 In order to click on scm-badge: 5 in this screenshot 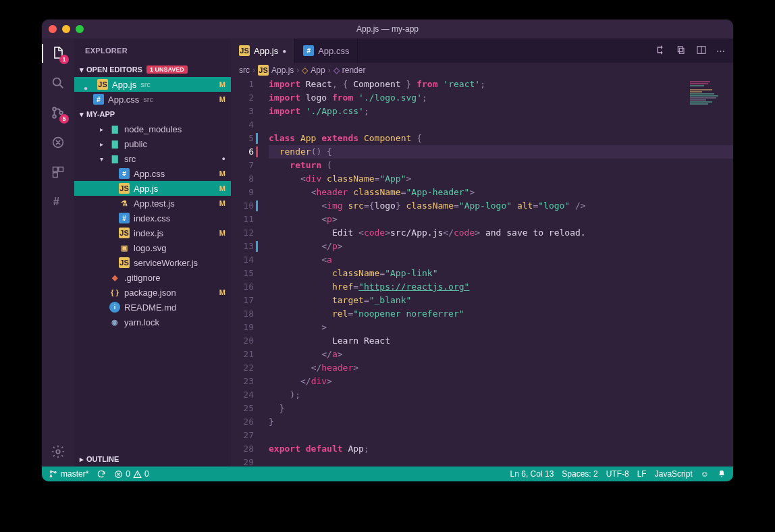, I will do `click(64, 119)`.